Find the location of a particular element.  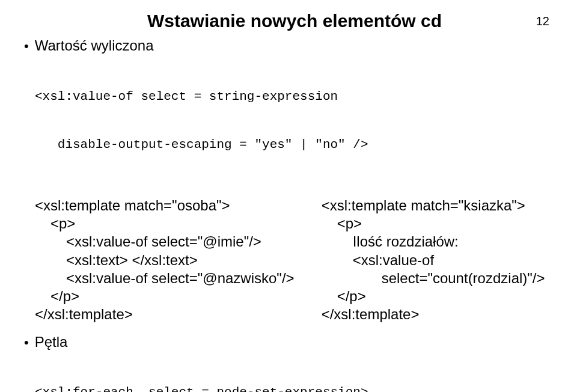

code-for-each: <xsl:for-each select = node-set-expressi… is located at coordinates (295, 373).